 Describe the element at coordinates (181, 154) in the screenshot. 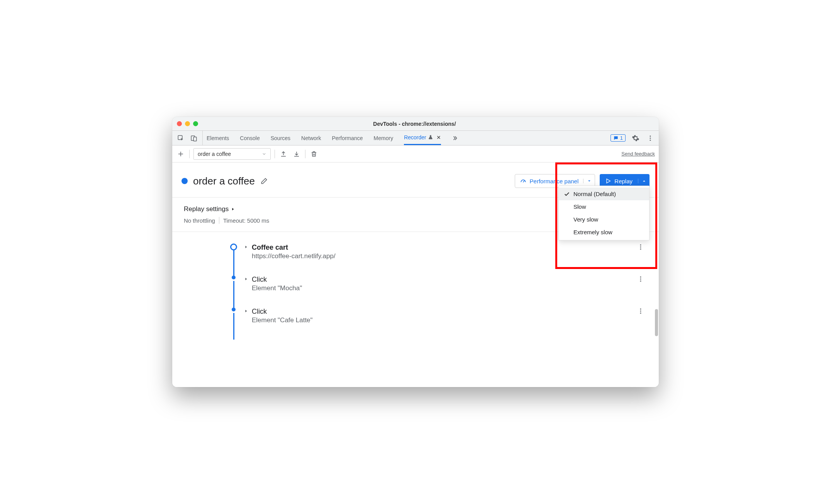

I see `new-recording-button` at that location.